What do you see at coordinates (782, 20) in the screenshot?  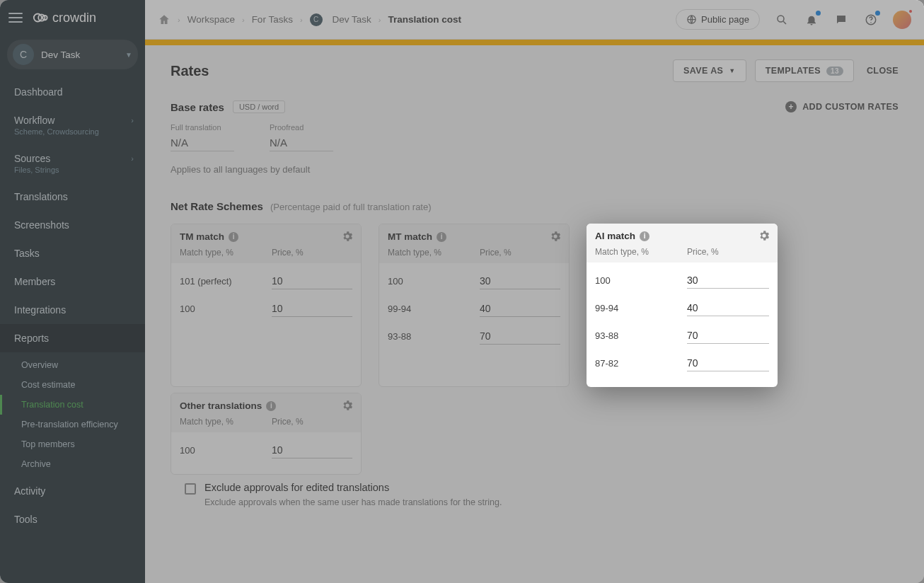 I see `search-icon` at bounding box center [782, 20].